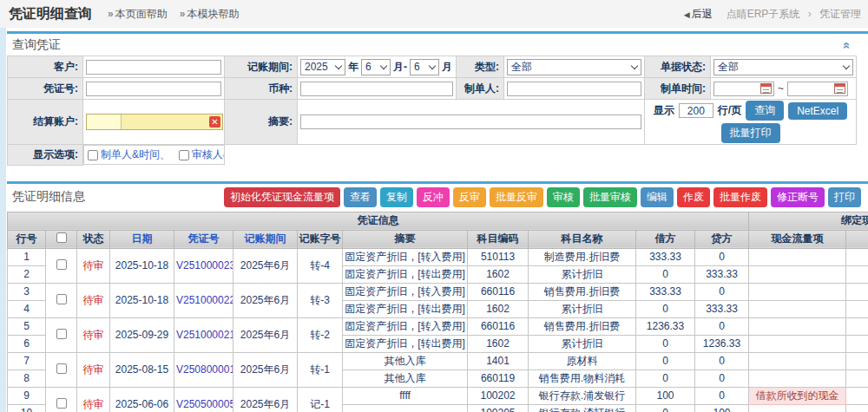 The image size is (868, 412). Describe the element at coordinates (694, 198) in the screenshot. I see `toolbar-button: 作废` at that location.